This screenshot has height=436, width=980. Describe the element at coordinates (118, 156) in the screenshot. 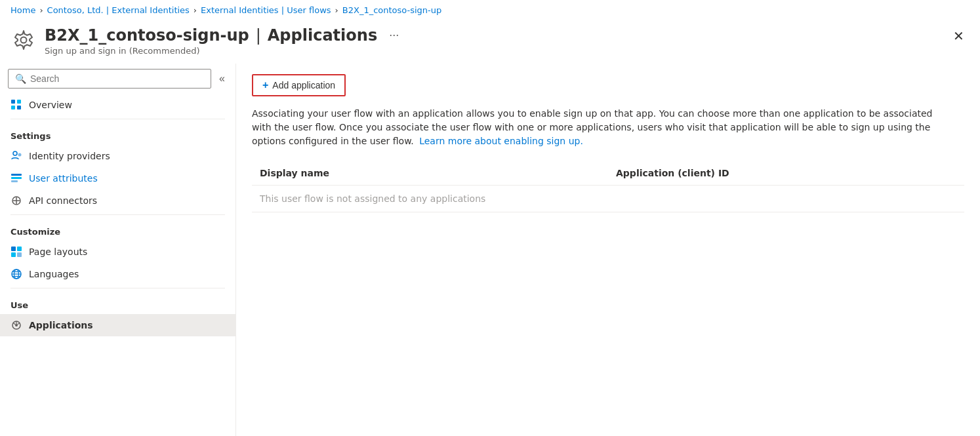

I see `sidebar-item-identity-providers: Identity providers` at that location.